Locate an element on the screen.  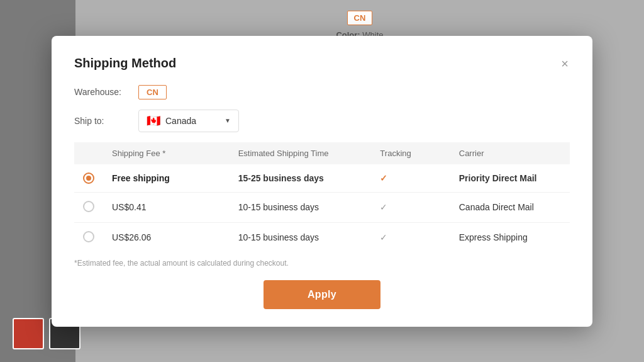
warehouse-row: Warehouse: CN is located at coordinates (322, 92).